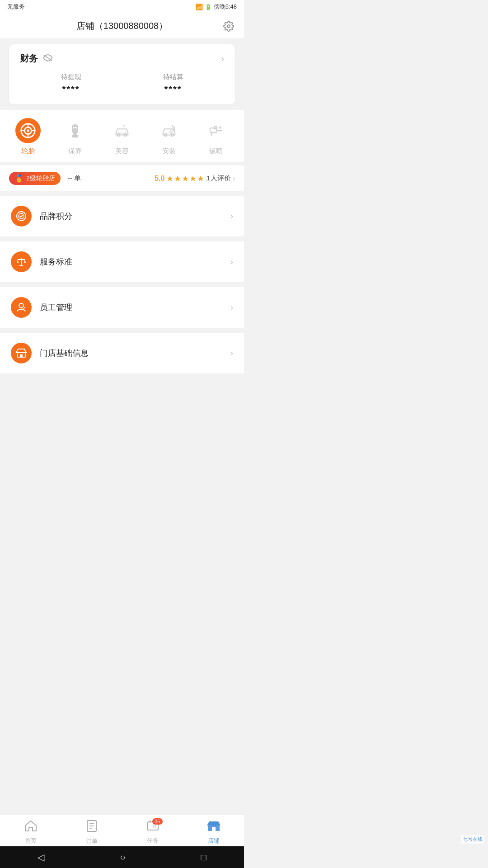 The height and width of the screenshot is (868, 488). Describe the element at coordinates (122, 26) in the screenshot. I see `header: 店铺（13000880008）` at that location.